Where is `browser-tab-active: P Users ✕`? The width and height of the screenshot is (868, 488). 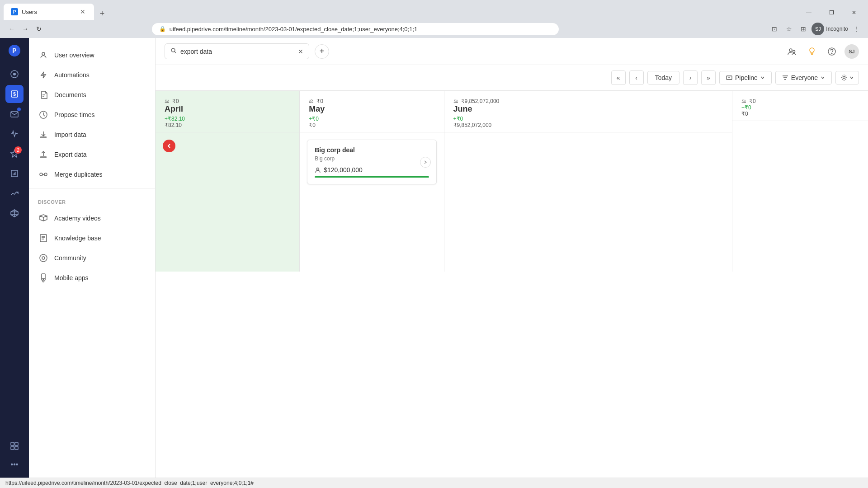 browser-tab-active: P Users ✕ is located at coordinates (49, 12).